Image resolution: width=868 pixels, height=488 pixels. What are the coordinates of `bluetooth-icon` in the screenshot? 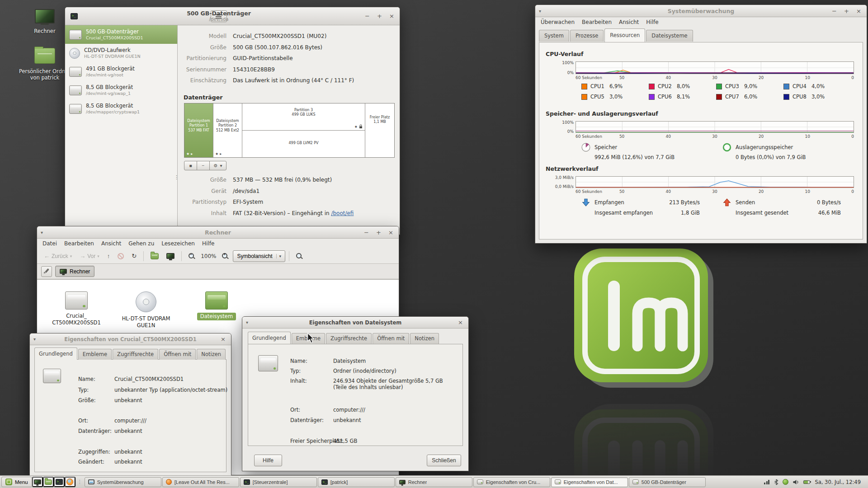 It's located at (776, 482).